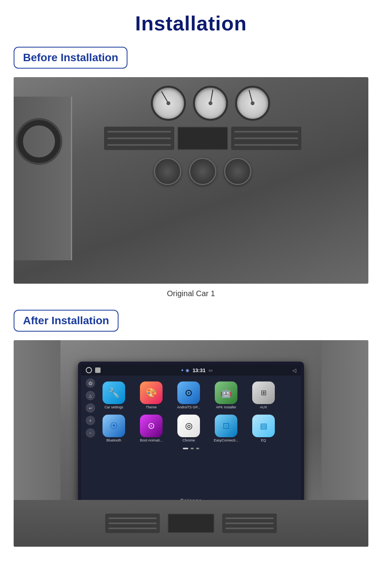  What do you see at coordinates (198, 429) in the screenshot?
I see `app-row-2: ⦿ Bluetooth ⊙ Boot Animati... ◎ Chrome` at bounding box center [198, 429].